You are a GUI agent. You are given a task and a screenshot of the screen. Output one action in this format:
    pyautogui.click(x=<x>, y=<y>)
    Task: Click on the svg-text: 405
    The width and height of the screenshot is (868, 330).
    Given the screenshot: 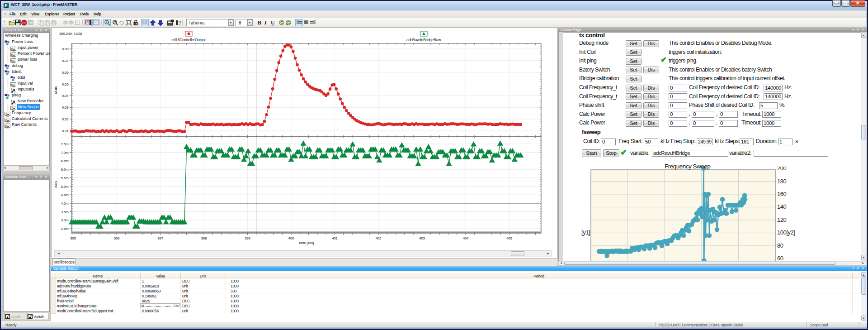 What is the action you would take?
    pyautogui.click(x=509, y=238)
    